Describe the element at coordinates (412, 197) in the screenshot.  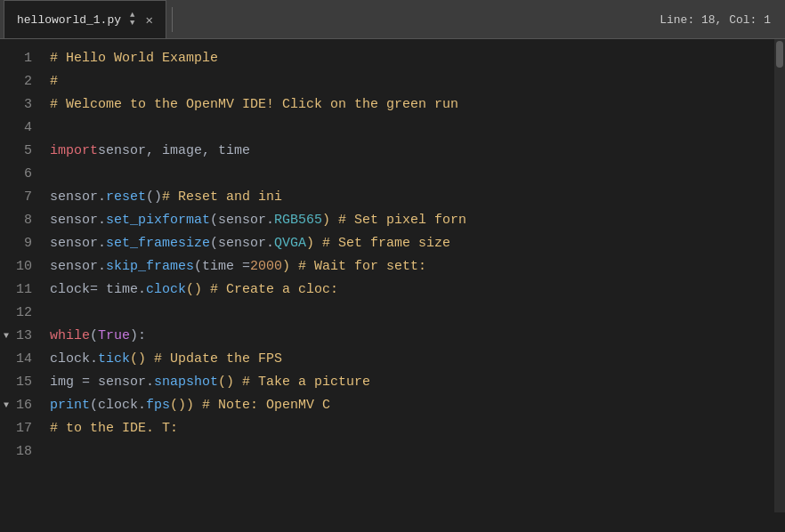
I see `code-line-7: sensor.reset() # Reset and ini` at that location.